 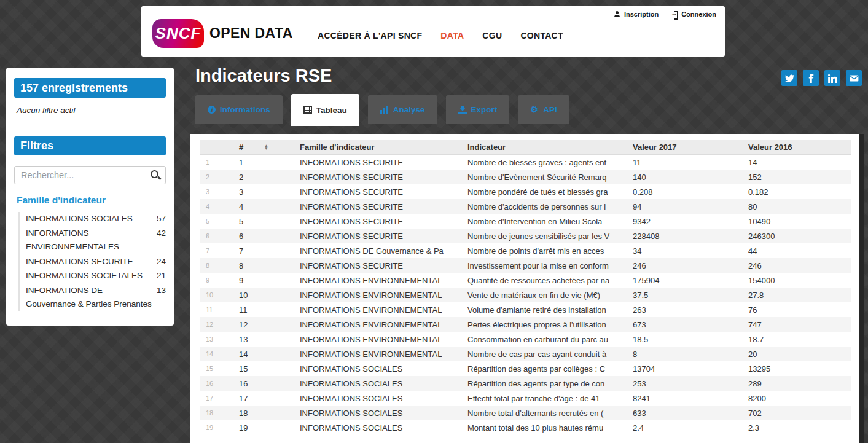 I want to click on table-row: 18 18 INFORMATIONS SOCIALES Nombre total…, so click(x=525, y=413).